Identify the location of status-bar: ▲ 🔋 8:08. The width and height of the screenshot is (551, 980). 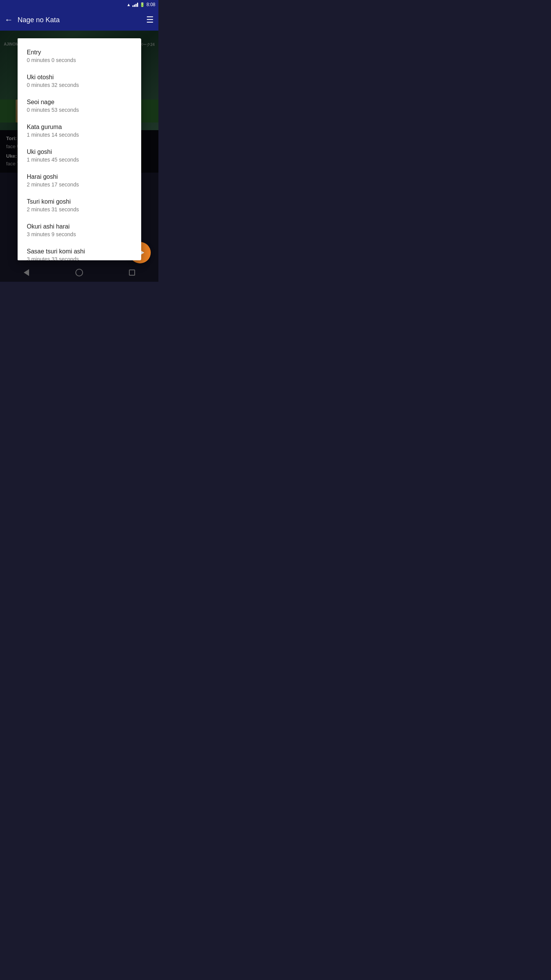
(79, 5).